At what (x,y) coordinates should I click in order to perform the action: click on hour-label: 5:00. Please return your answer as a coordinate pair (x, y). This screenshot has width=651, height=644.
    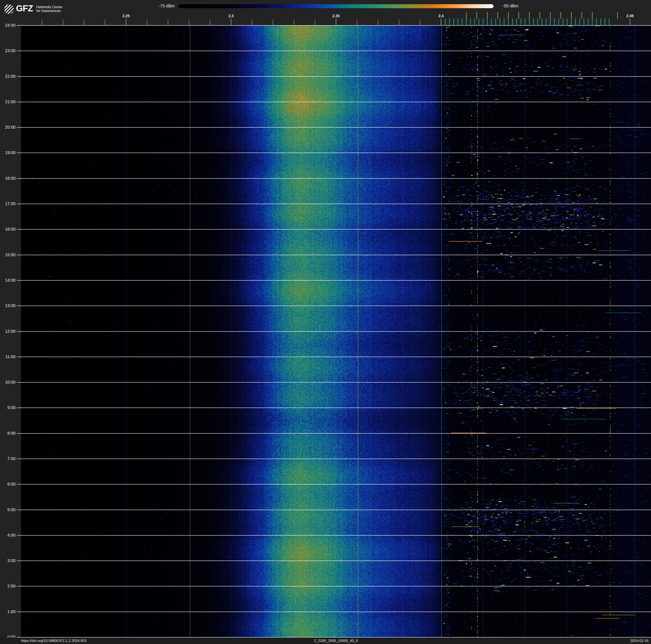
    Looking at the image, I should click on (8, 510).